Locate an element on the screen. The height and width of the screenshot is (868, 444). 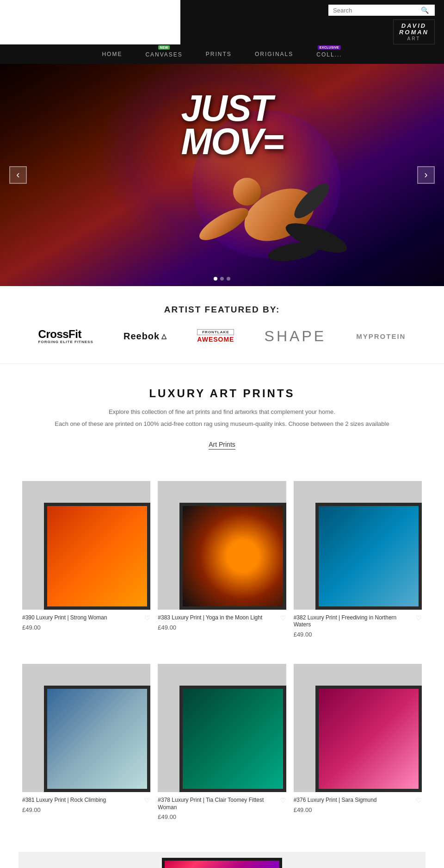
hero-indicators is located at coordinates (222, 279).